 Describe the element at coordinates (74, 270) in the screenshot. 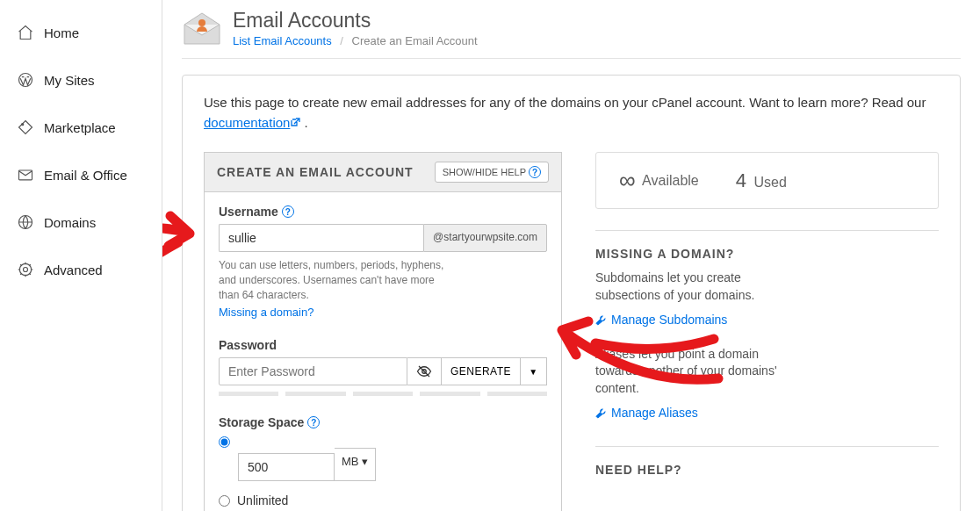

I see `sidebar-item-label: Advanced` at that location.